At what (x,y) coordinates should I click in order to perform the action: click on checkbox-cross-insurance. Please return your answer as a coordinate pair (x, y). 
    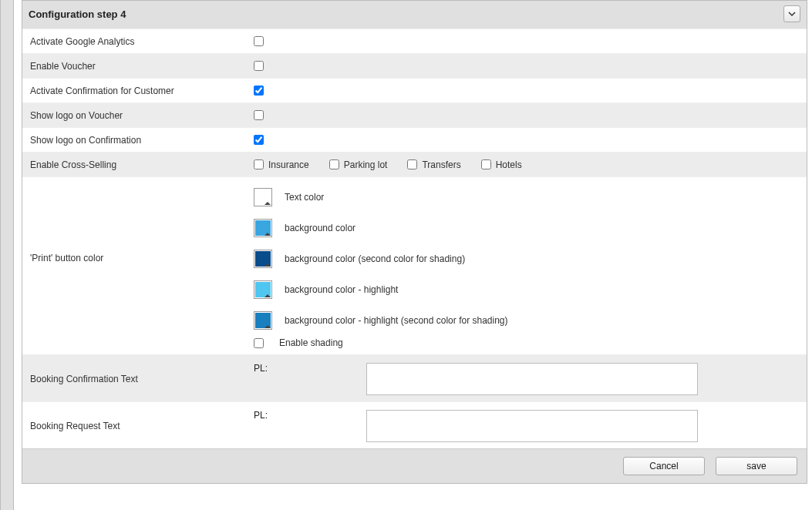
    Looking at the image, I should click on (259, 165).